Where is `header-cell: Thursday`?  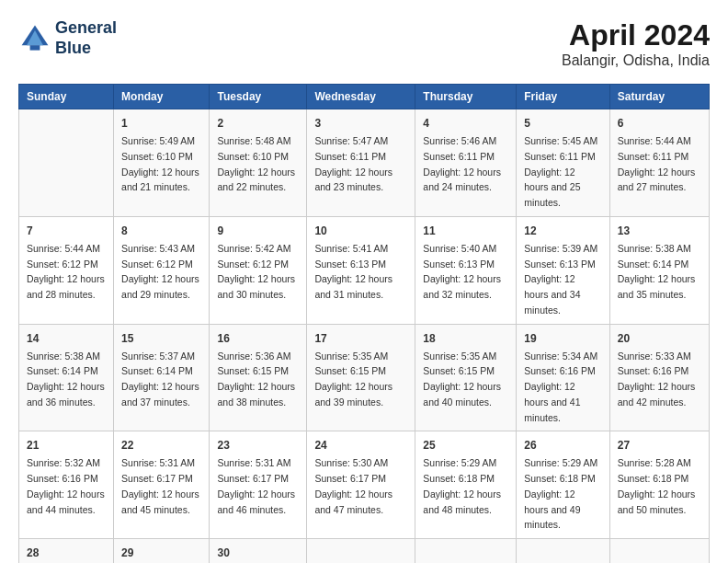
header-cell: Thursday is located at coordinates (466, 98).